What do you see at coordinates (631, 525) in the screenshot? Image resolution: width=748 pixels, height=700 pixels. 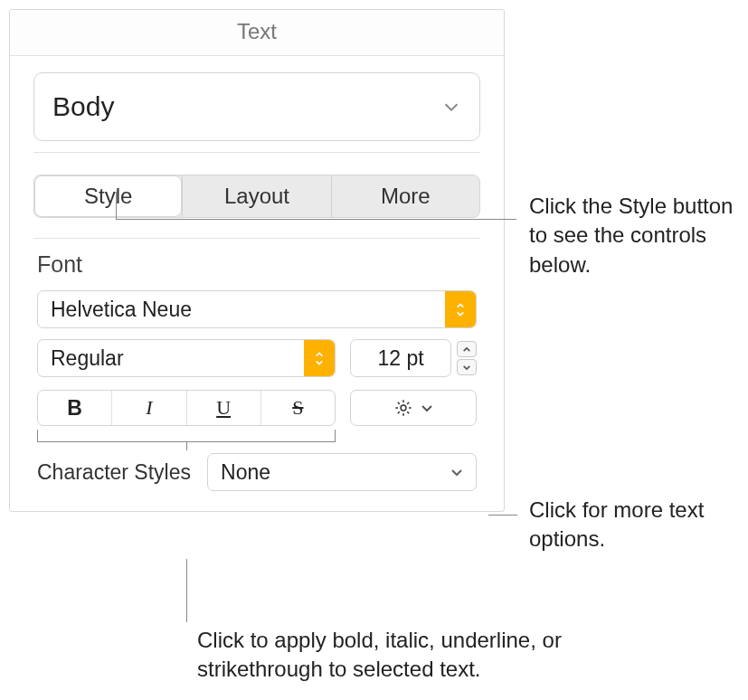 I see `callout-text: Click for more text options.` at bounding box center [631, 525].